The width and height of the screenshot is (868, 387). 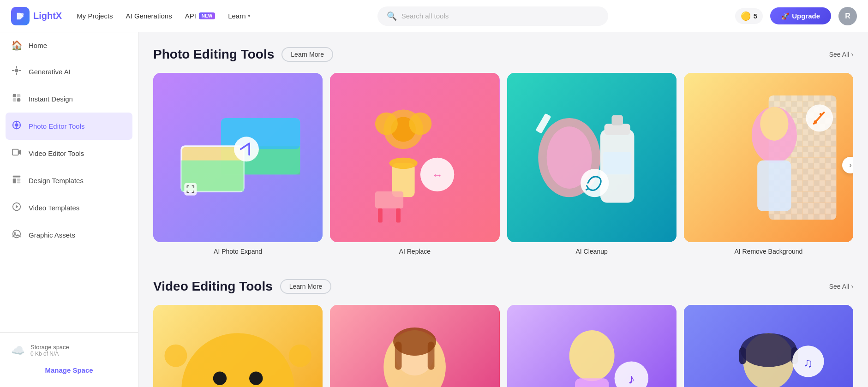 What do you see at coordinates (769, 165) in the screenshot?
I see `tool-card-ai-remove-background: AI Remove Background` at bounding box center [769, 165].